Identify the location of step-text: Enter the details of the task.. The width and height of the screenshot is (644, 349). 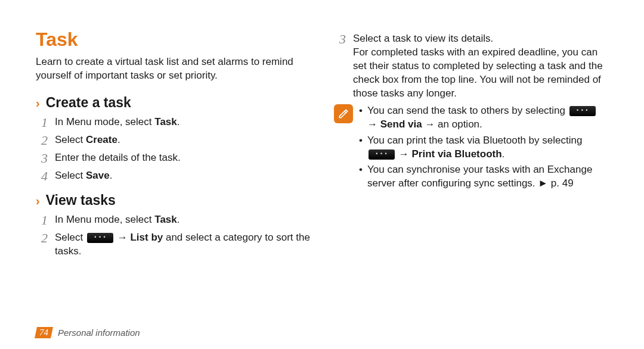
(182, 158).